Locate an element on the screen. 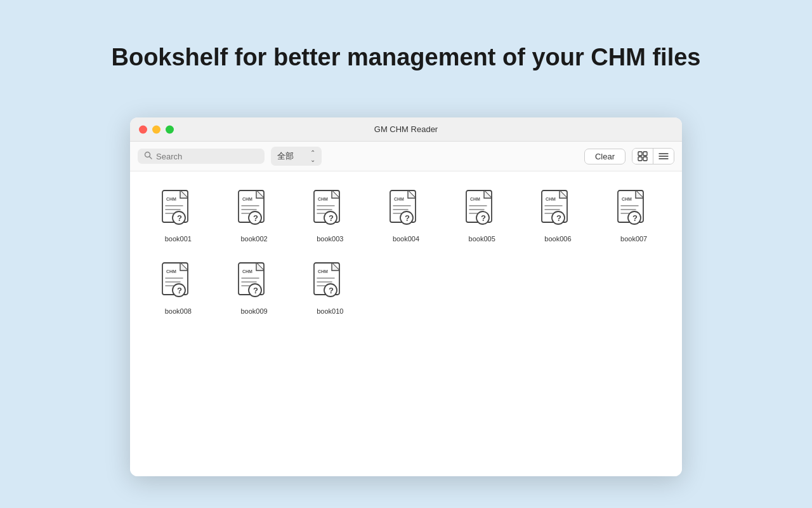 The image size is (812, 508). page-title: Bookshelf for better management of your … is located at coordinates (406, 58).